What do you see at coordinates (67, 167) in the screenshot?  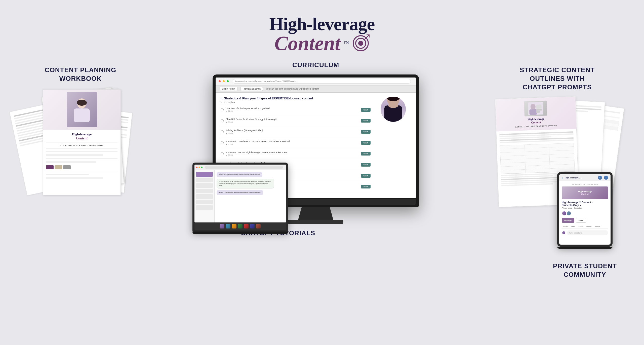 I see `swatch-gray` at bounding box center [67, 167].